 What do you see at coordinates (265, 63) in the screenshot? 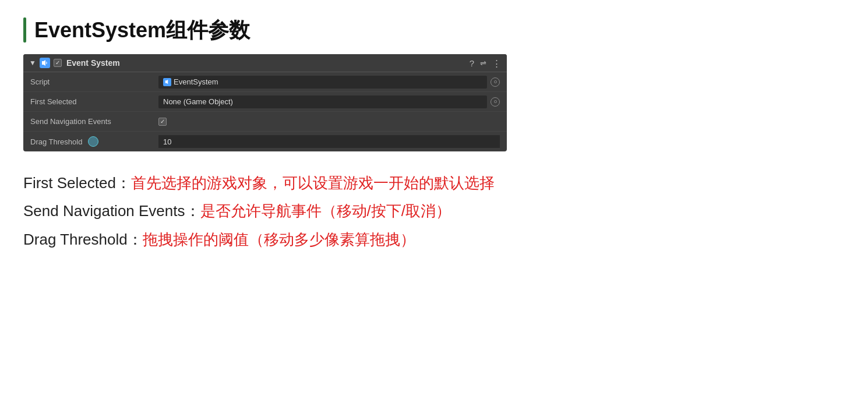
I see `inspector-header: ▼ ✓ Event System ? ⇌ ⋮` at bounding box center [265, 63].